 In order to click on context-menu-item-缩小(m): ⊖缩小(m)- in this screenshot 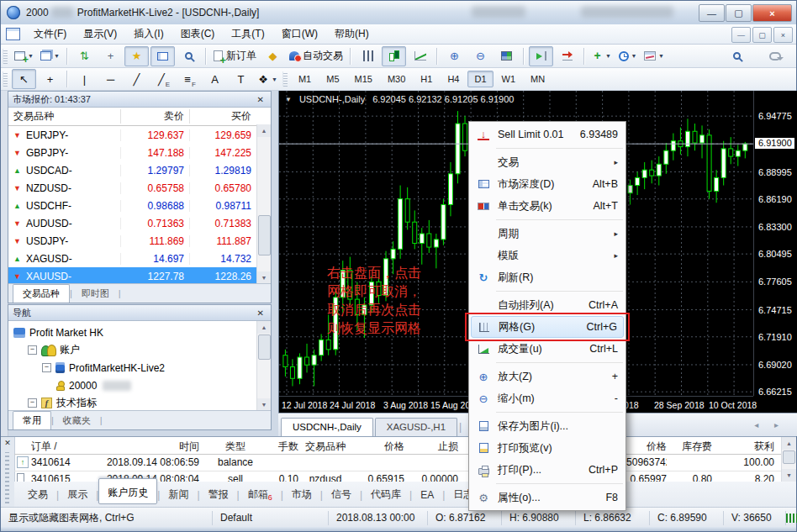, I will do `click(547, 398)`.